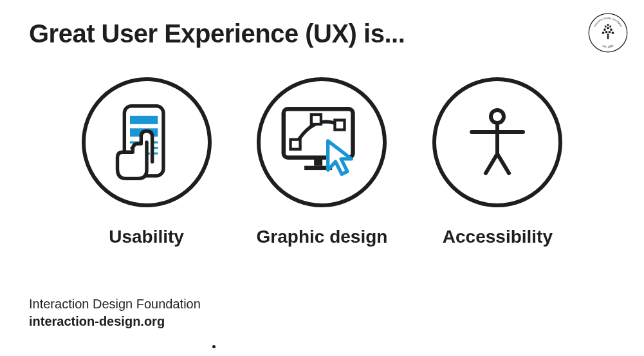 Image resolution: width=644 pixels, height=356 pixels. What do you see at coordinates (214, 346) in the screenshot?
I see `decorative-dot` at bounding box center [214, 346].